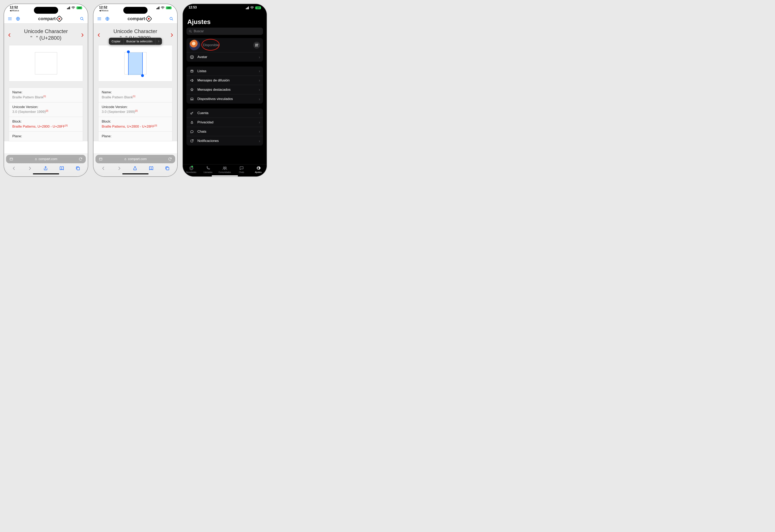 This screenshot has height=532, width=775. Describe the element at coordinates (225, 122) in the screenshot. I see `row-privacidad: Privacidad›` at that location.